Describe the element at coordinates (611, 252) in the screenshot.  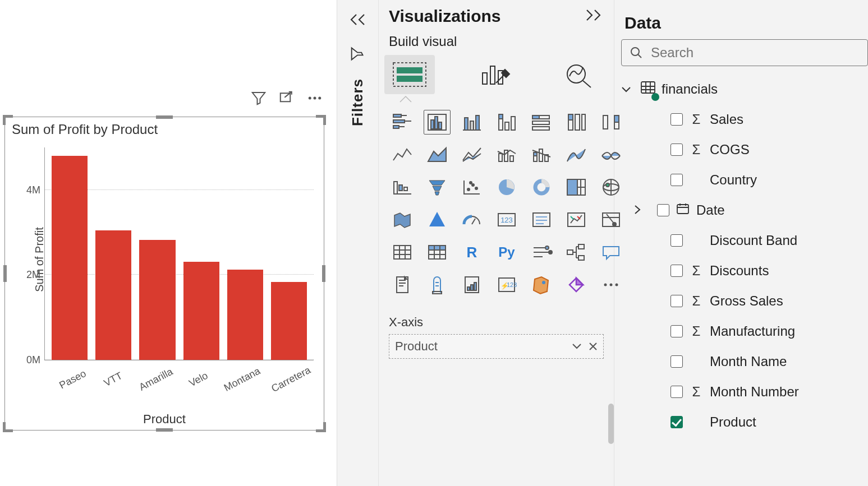
I see `viz-type-qna` at that location.